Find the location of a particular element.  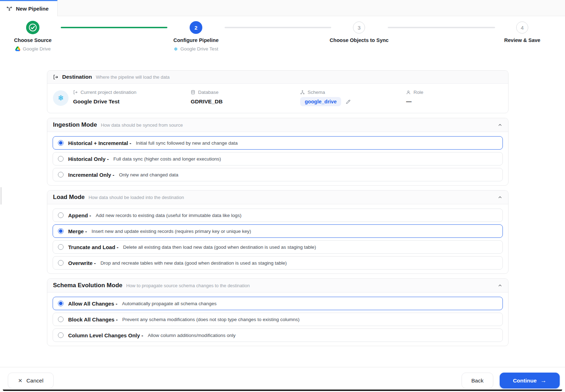

section-schema-evolution-mode: Schema Evolution Mode How to propagate s… is located at coordinates (278, 312).